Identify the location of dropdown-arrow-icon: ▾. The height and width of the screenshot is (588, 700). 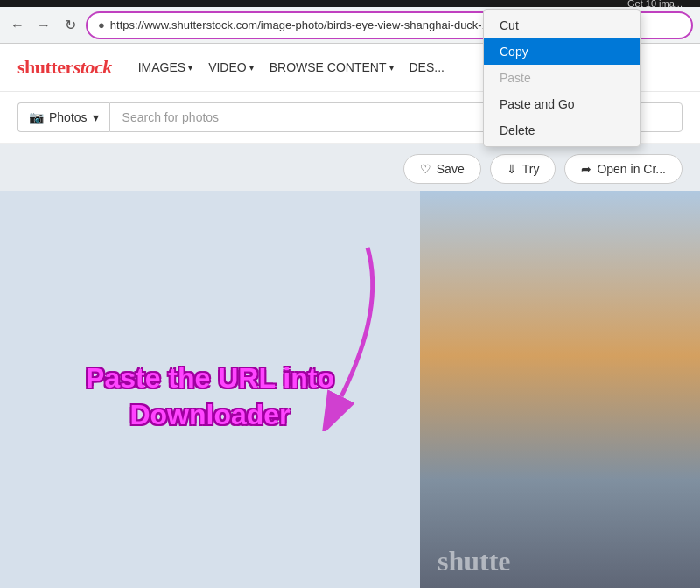
(96, 117).